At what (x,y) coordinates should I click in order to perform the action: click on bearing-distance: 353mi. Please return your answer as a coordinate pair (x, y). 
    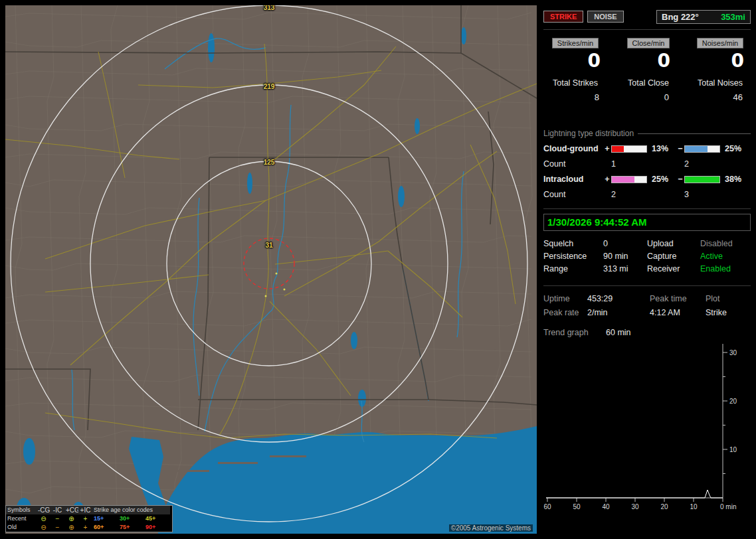
    Looking at the image, I should click on (733, 17).